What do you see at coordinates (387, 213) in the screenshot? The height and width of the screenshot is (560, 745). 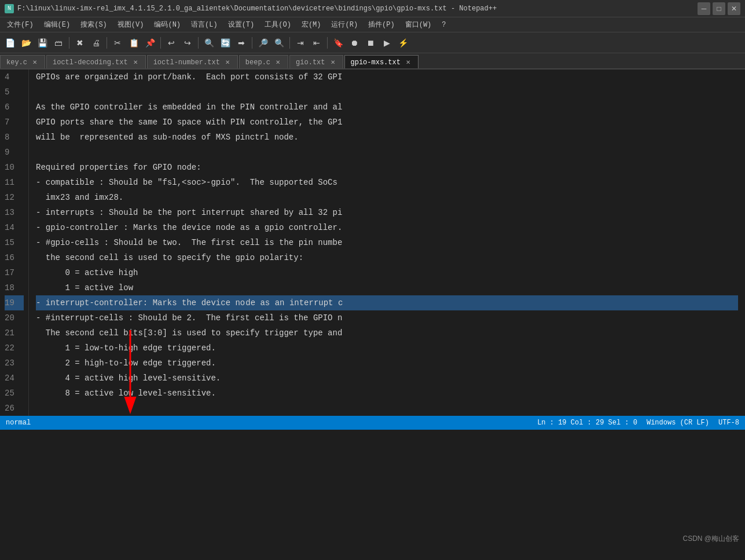 I see `code-line-13: - interrupts : Should be the port interr…` at bounding box center [387, 213].